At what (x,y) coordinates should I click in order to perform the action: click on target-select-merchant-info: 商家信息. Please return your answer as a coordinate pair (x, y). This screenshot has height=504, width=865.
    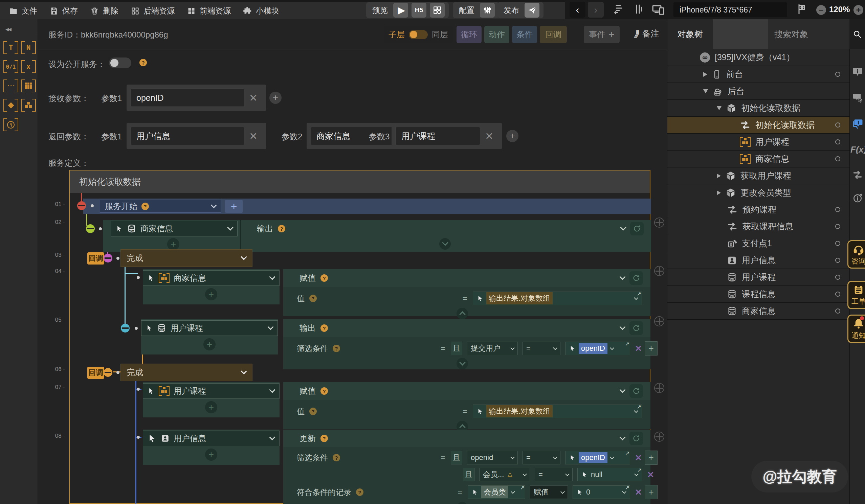
    Looking at the image, I should click on (211, 278).